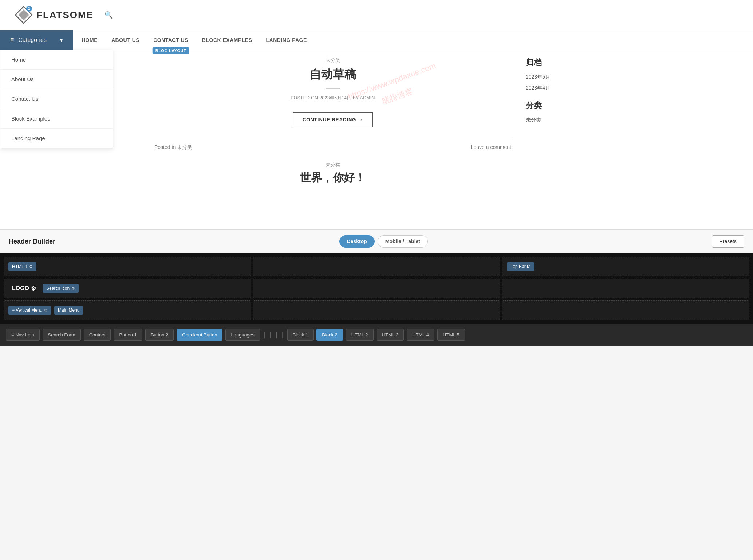 This screenshot has width=753, height=560. Describe the element at coordinates (56, 99) in the screenshot. I see `dropdown-item-contact: Contact Us` at that location.